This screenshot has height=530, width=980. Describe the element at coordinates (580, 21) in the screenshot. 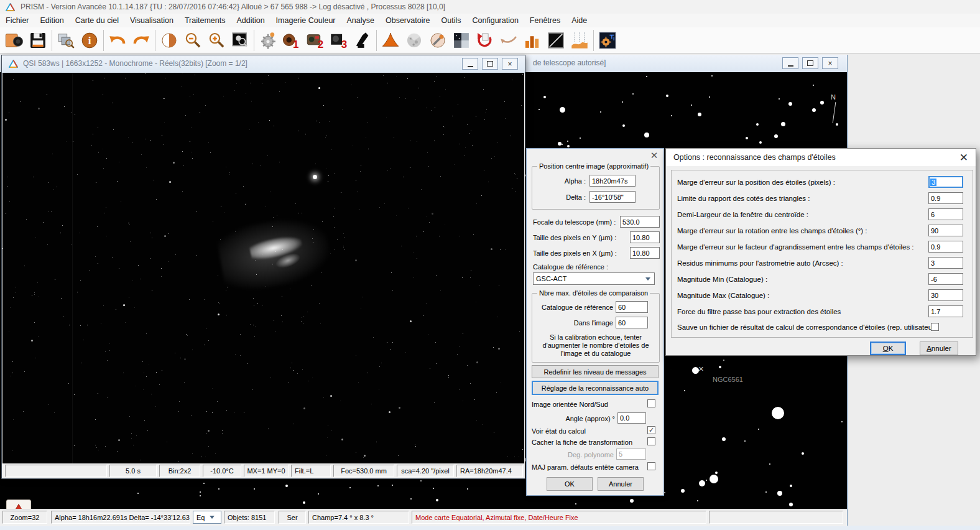

I see `menu-aide: Aide` at that location.